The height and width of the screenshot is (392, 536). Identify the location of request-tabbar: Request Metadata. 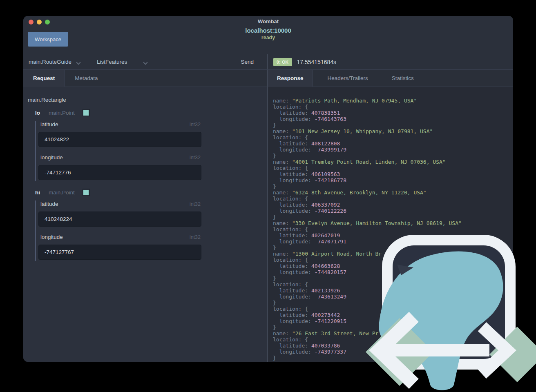
(145, 78).